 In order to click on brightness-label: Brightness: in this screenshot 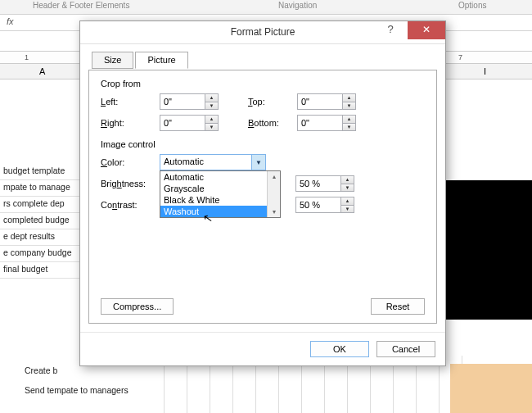, I will do `click(130, 184)`.